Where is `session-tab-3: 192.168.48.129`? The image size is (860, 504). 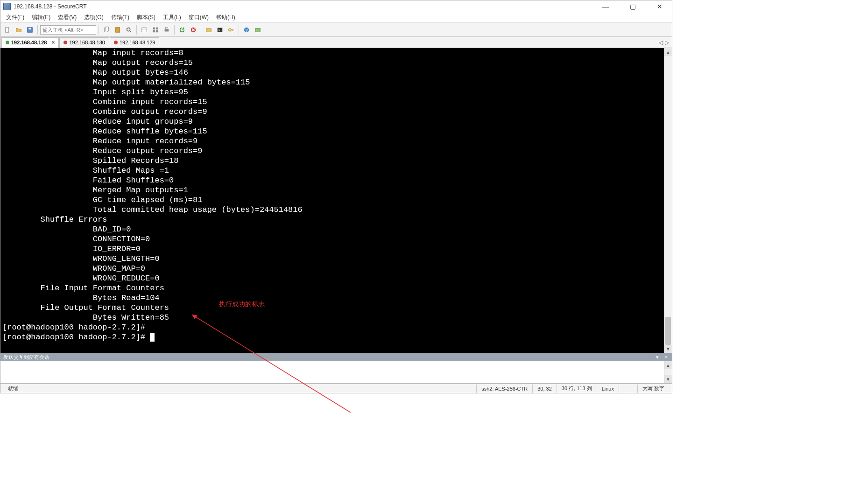
session-tab-3: 192.168.48.129 is located at coordinates (134, 42).